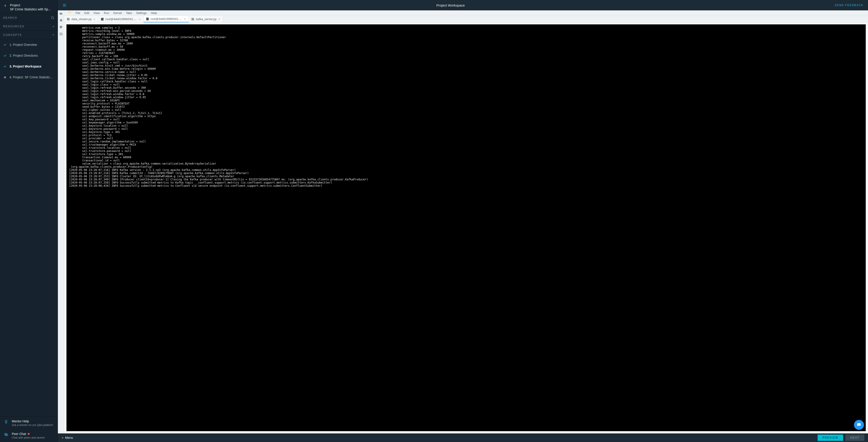 The width and height of the screenshot is (868, 442). Describe the element at coordinates (53, 26) in the screenshot. I see `chevron-up-icon` at that location.